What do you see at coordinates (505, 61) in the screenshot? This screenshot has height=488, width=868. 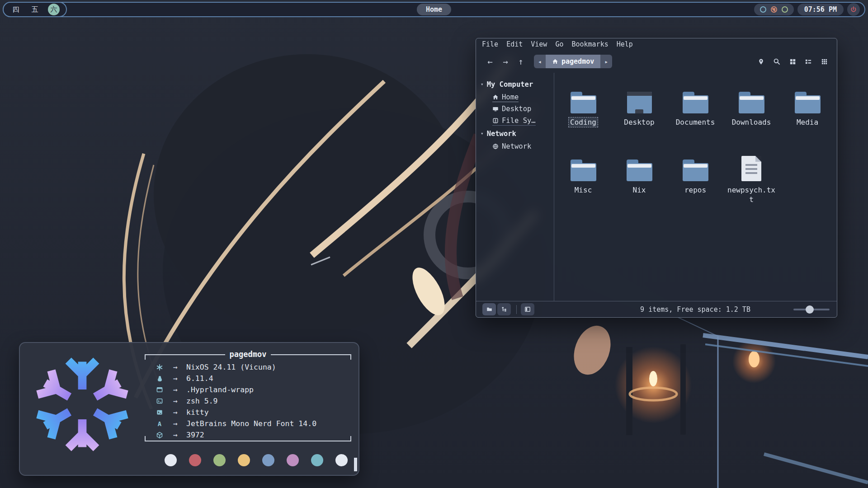 I see `forward-button: →` at bounding box center [505, 61].